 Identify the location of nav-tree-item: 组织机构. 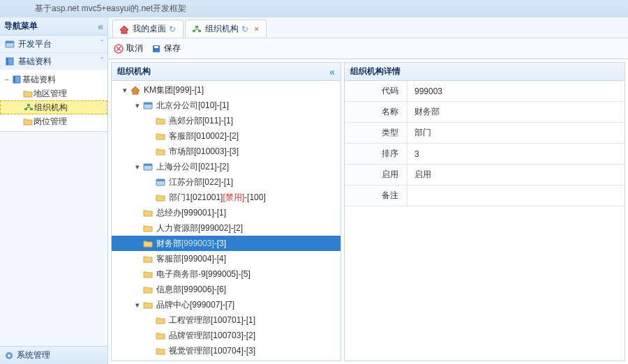
(54, 107).